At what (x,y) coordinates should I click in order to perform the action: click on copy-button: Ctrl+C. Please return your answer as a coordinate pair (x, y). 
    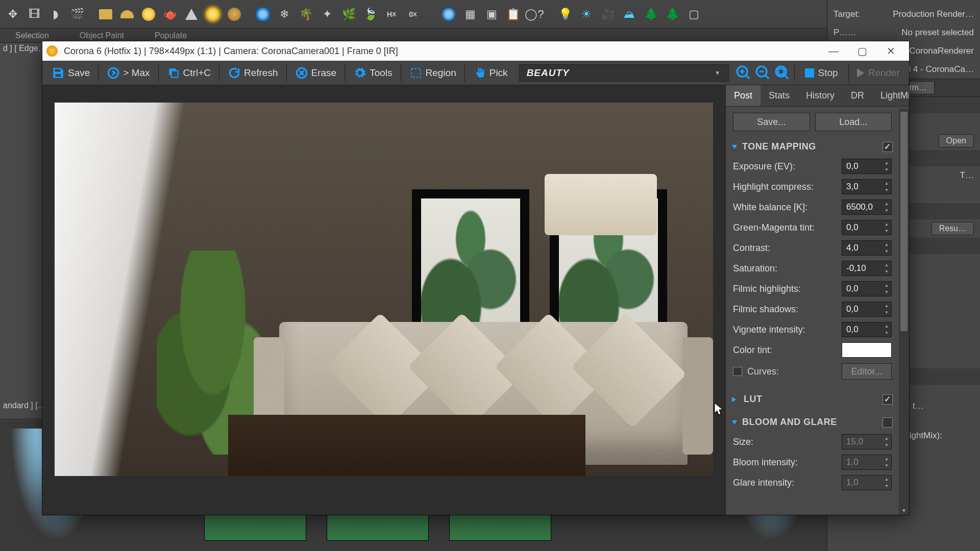
    Looking at the image, I should click on (189, 73).